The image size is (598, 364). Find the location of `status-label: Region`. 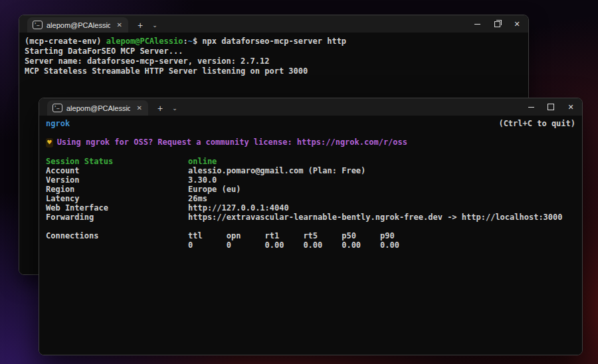

status-label: Region is located at coordinates (117, 189).